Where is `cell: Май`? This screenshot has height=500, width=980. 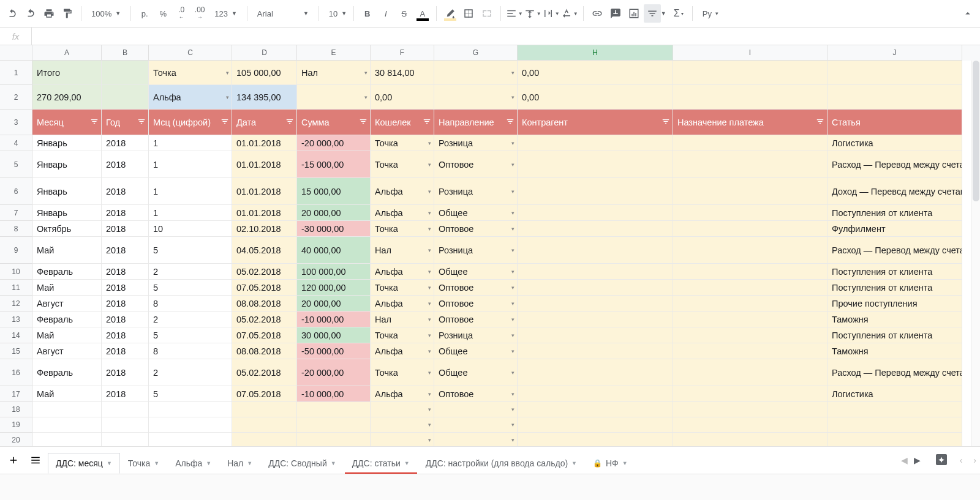
cell: Май is located at coordinates (67, 394).